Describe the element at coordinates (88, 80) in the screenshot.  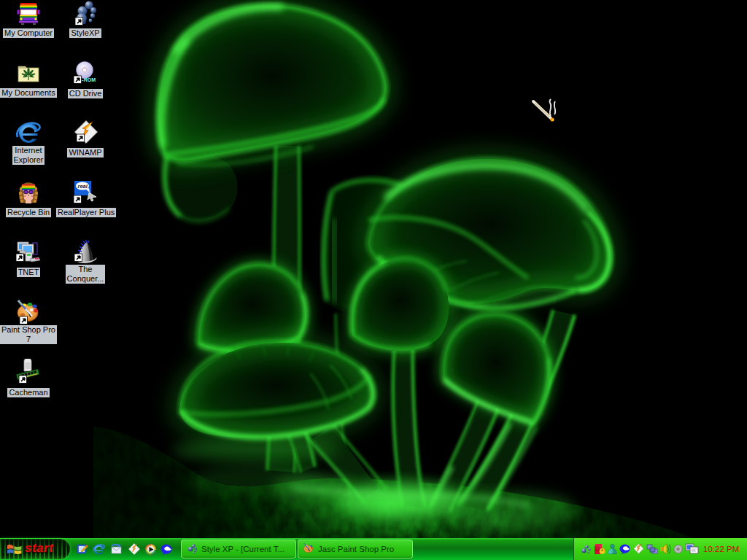
I see `svg-text: )-ROM` at that location.